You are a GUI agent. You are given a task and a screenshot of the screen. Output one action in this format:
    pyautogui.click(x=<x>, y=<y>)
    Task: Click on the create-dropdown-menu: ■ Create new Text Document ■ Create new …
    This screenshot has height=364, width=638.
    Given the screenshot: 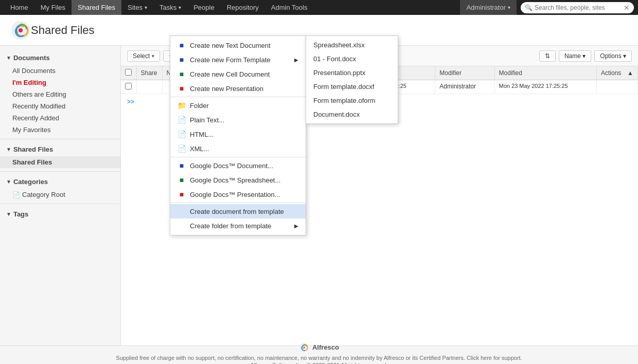 What is the action you would take?
    pyautogui.click(x=238, y=136)
    